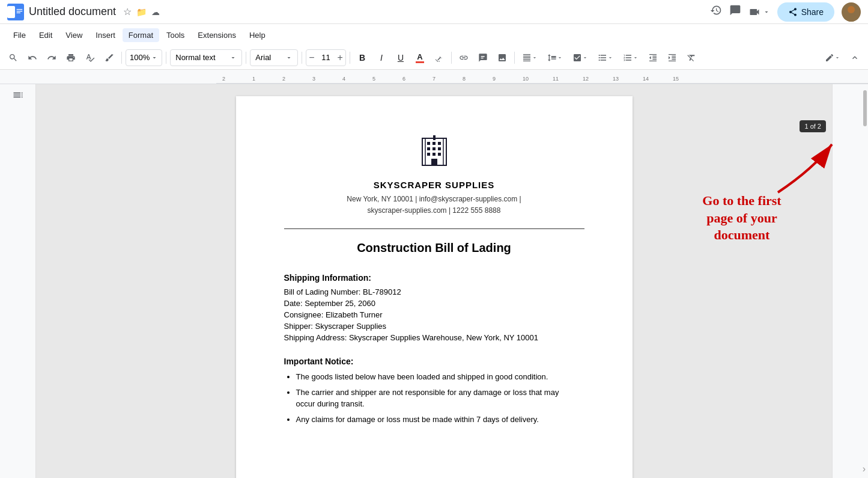 The width and height of the screenshot is (868, 478). I want to click on svg-text: 12, so click(586, 79).